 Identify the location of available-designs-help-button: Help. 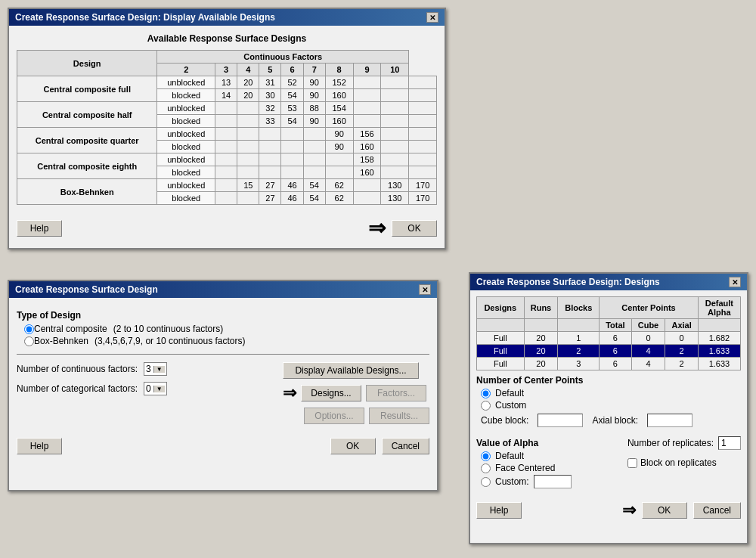
(39, 228).